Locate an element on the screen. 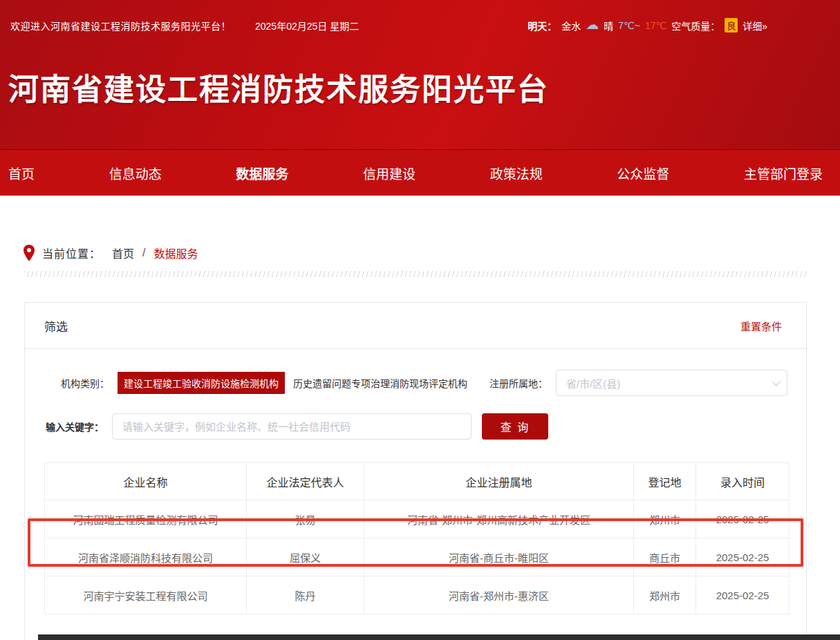 Image resolution: width=840 pixels, height=640 pixels. nav-item-policy: 政策法规 is located at coordinates (516, 173).